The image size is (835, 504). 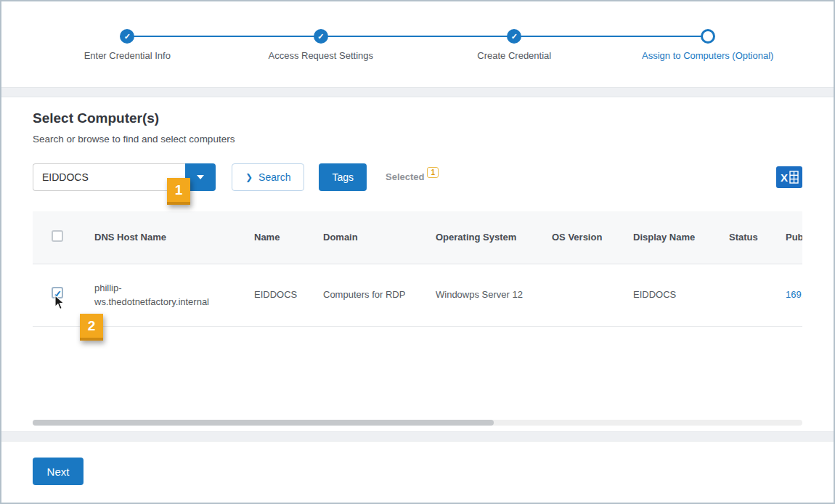 What do you see at coordinates (579, 237) in the screenshot?
I see `column-header-os-version: OS Version` at bounding box center [579, 237].